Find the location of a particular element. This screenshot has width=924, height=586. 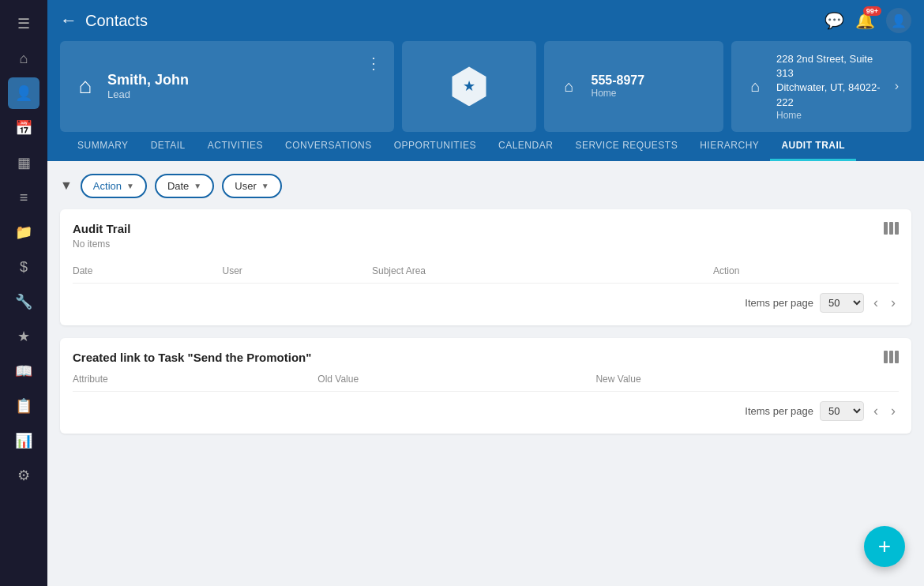

phone-info: 555-8977 Home is located at coordinates (618, 86).